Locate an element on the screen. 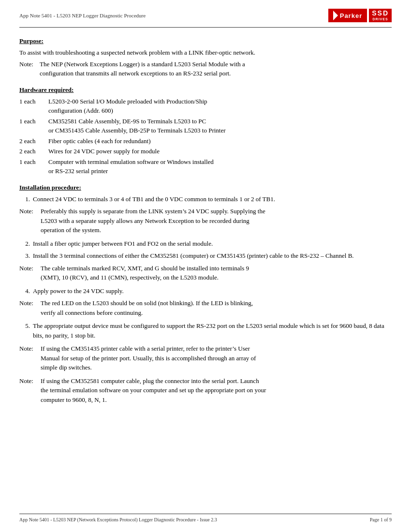 The height and width of the screenshot is (532, 411). hw-desc-2: Fiber optic cables (4 each for redundant… is located at coordinates (220, 141).